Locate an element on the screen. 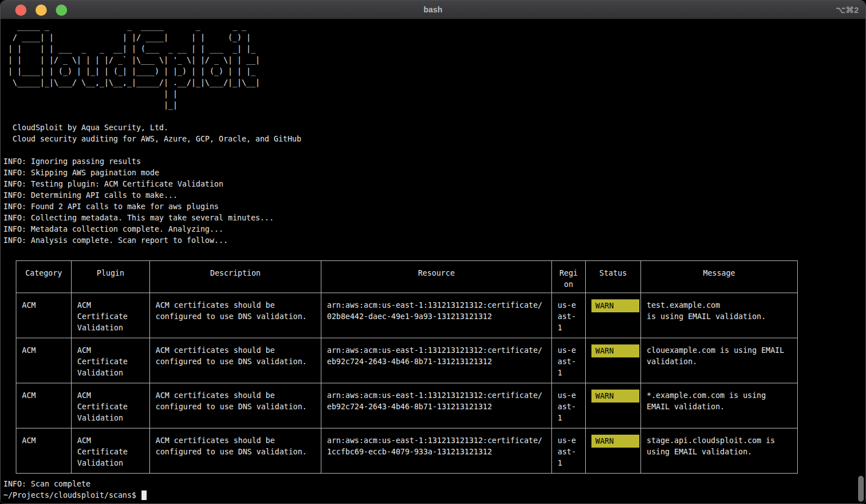  cell-message: test.example.com is using EMAIL validati… is located at coordinates (719, 316).